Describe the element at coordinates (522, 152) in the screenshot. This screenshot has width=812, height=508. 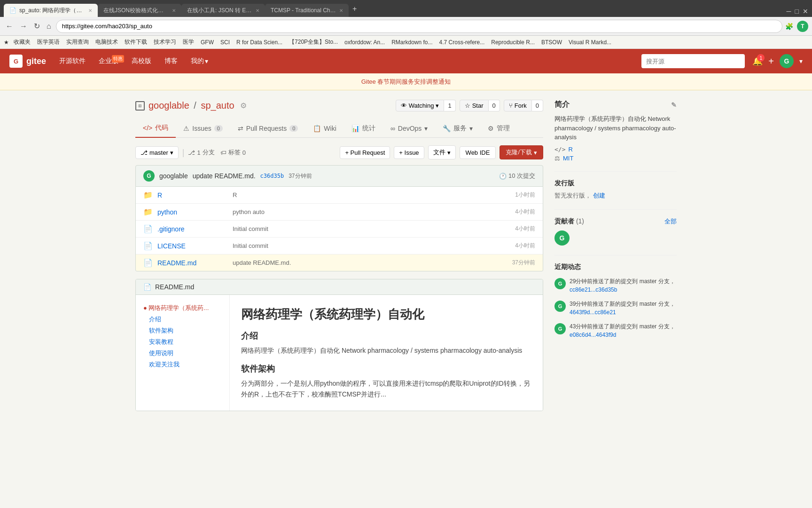
I see `clone-download-button: 克隆/下载 ▾` at that location.